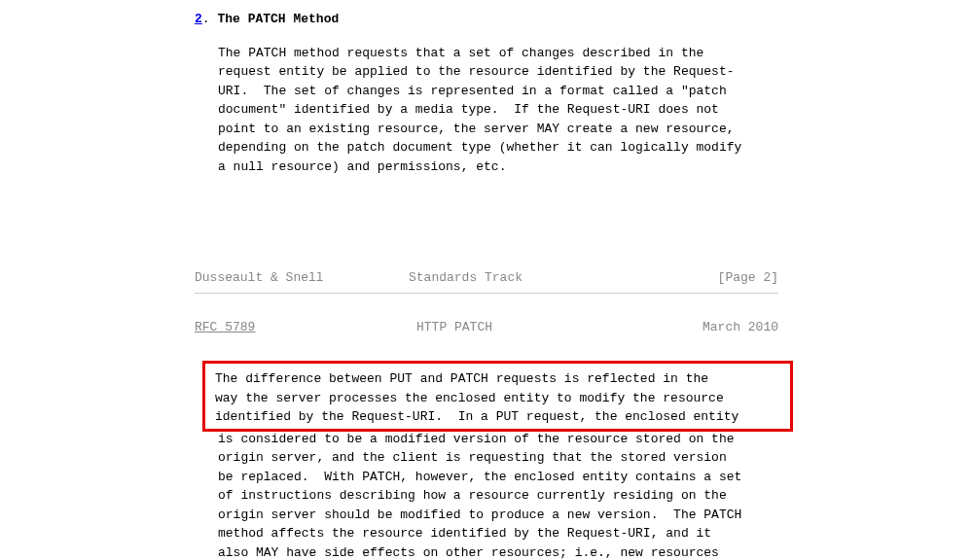 The width and height of the screenshot is (973, 560). I want to click on highlight-wrapper: The difference between PUT and PATCH req…, so click(498, 397).